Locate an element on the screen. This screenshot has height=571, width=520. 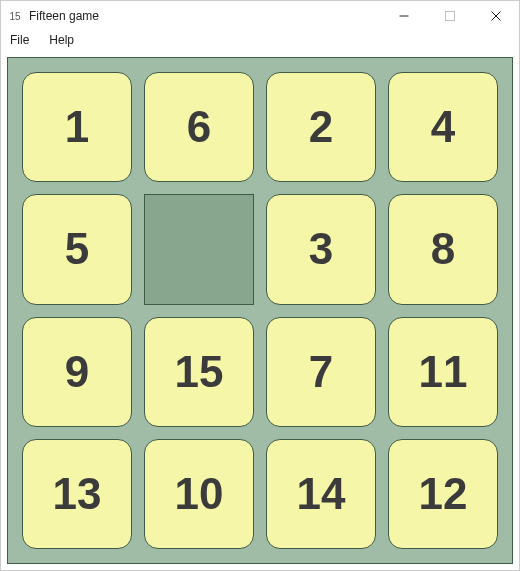
tile: 12 is located at coordinates (443, 494).